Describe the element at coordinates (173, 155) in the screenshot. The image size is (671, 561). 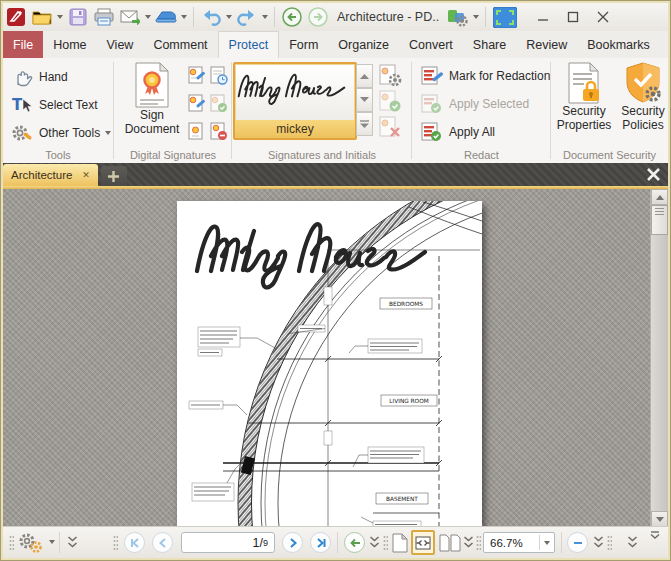
I see `group-label-digital-signatures: Digital Signatures` at that location.